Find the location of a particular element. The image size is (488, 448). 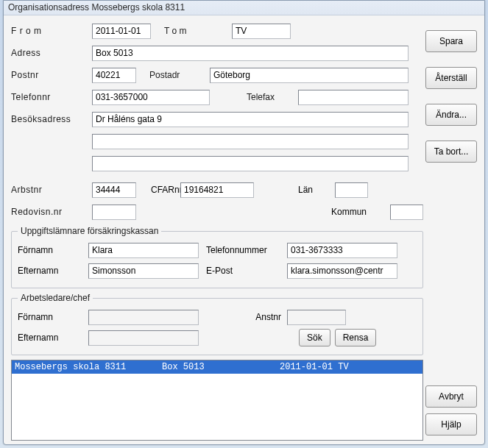

list-cell-date: 2011-01-01 TV is located at coordinates (350, 367).